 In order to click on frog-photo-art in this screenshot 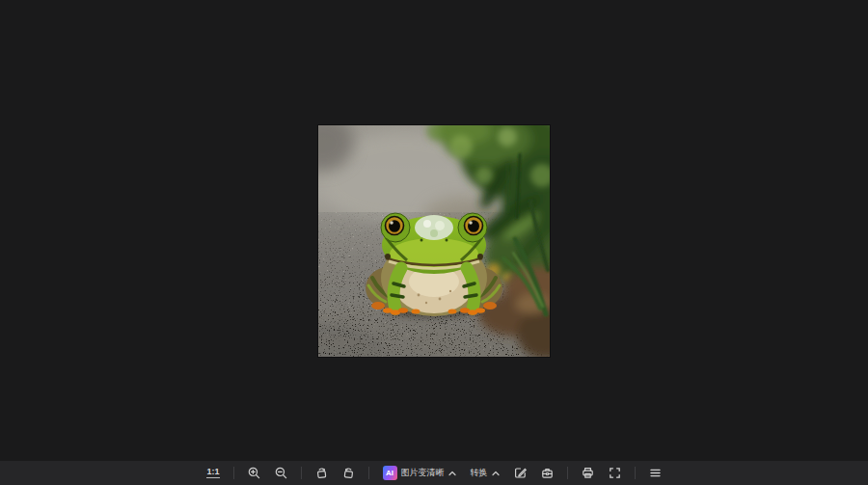, I will do `click(434, 241)`.